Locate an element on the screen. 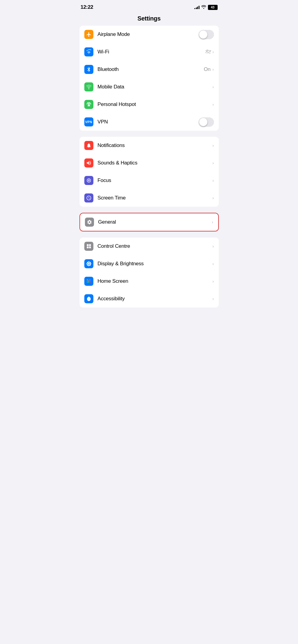 Image resolution: width=298 pixels, height=644 pixels. status-bar: 12:22 43 is located at coordinates (149, 6).